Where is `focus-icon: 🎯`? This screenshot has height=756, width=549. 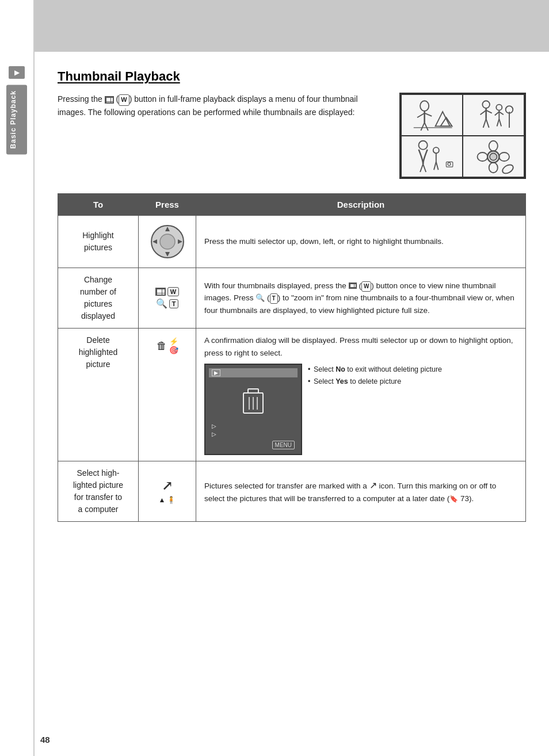 focus-icon: 🎯 is located at coordinates (174, 350).